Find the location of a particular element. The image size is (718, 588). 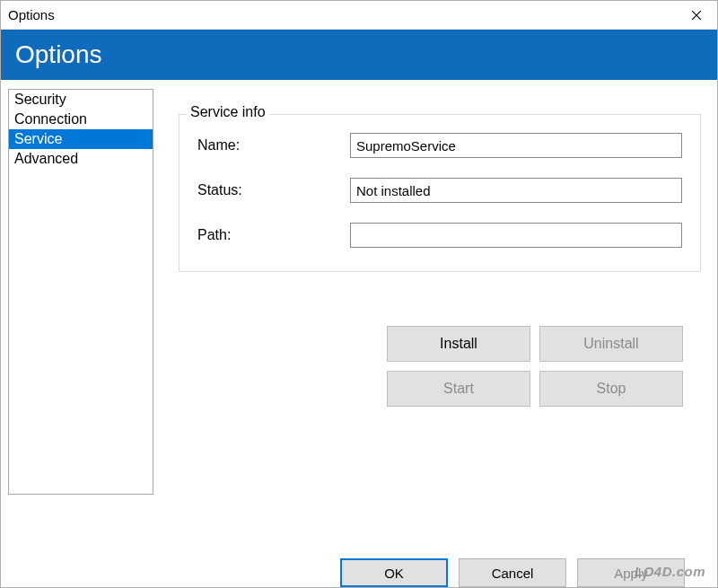

dialog-header: Options is located at coordinates (359, 55).